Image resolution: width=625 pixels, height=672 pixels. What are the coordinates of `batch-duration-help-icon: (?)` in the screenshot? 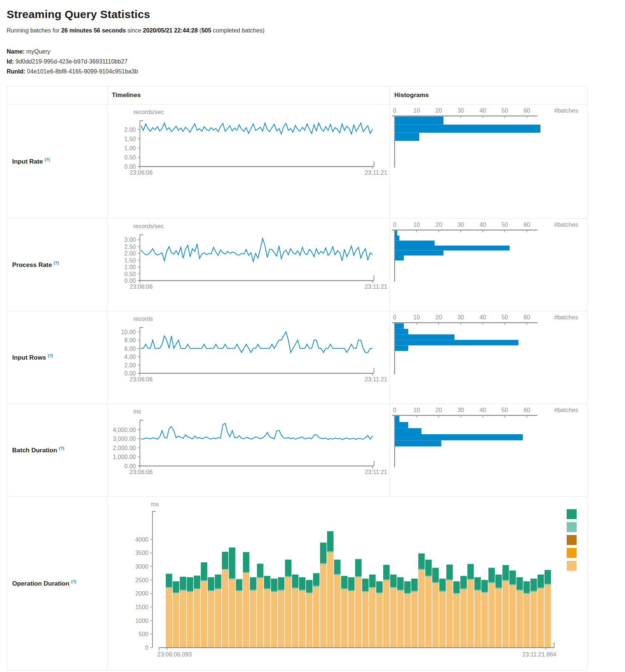 It's located at (62, 448).